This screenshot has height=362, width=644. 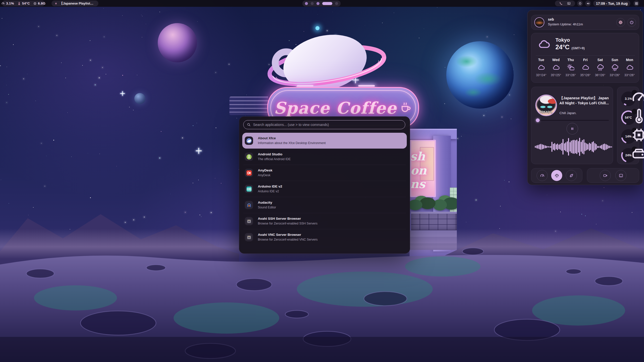 I want to click on search-input: Search applications... (use > to view co…, so click(x=324, y=125).